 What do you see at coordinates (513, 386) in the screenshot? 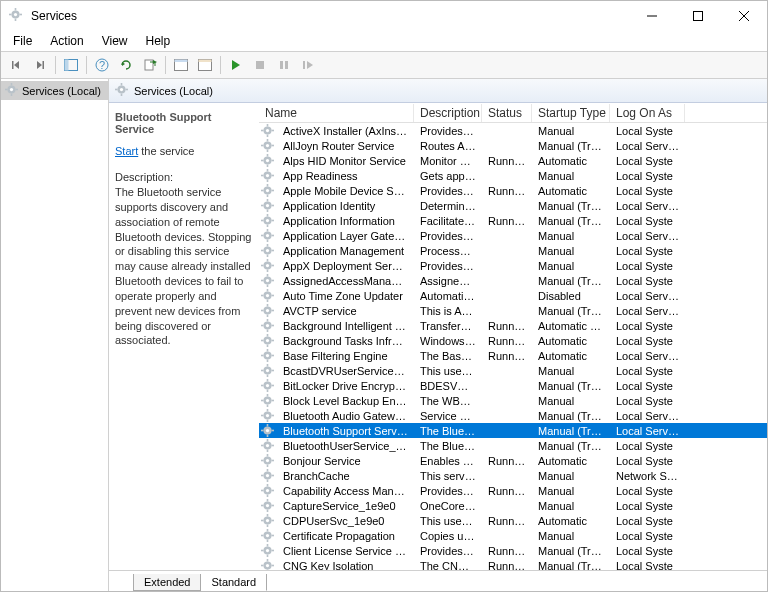
I see `table-row: BitLocker Drive Encryption …BDESVC hos…M…` at bounding box center [513, 386].